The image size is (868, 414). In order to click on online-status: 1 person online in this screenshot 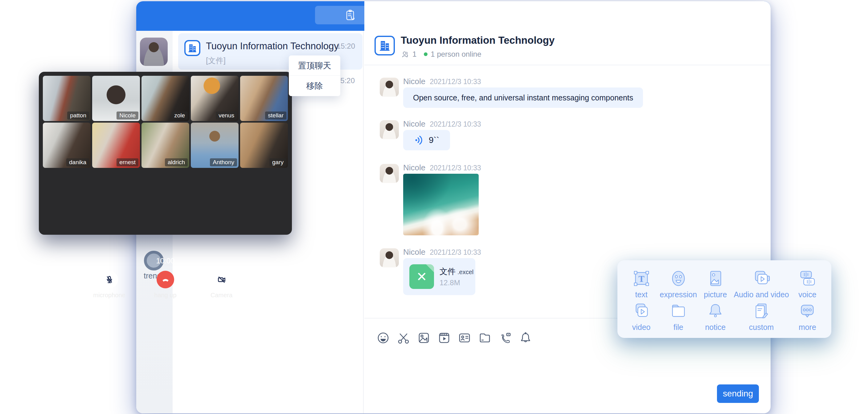, I will do `click(456, 54)`.